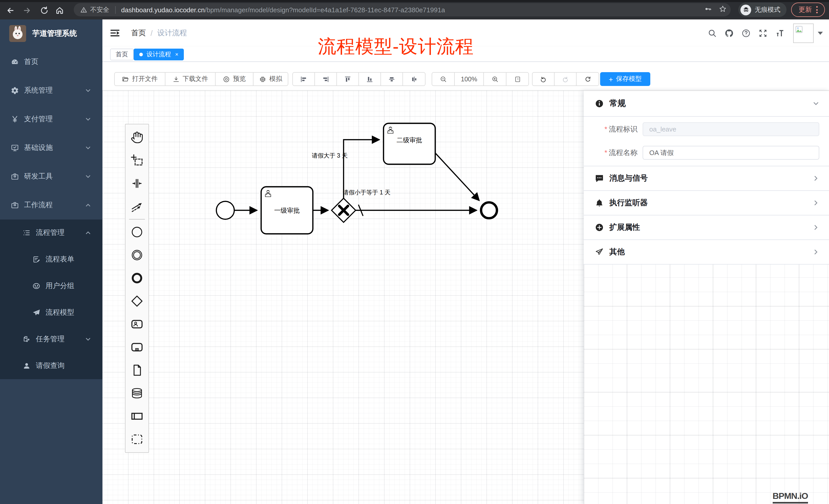 The width and height of the screenshot is (829, 504). I want to click on redo-button, so click(566, 79).